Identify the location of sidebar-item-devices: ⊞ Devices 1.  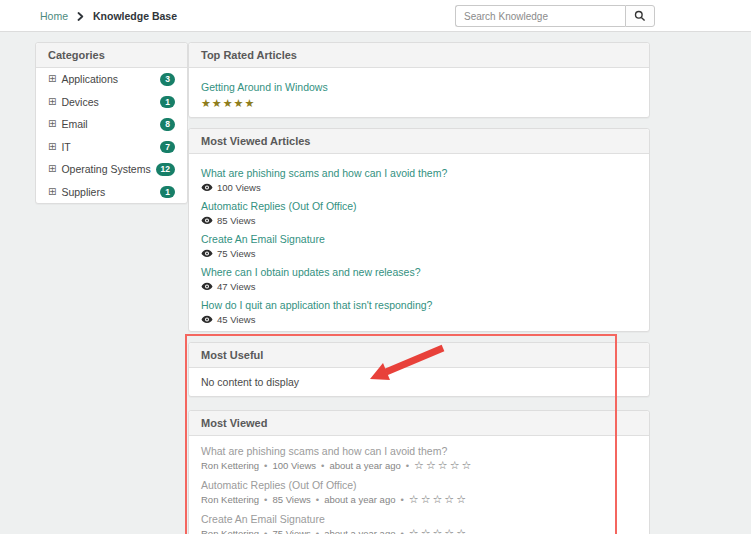
(112, 102).